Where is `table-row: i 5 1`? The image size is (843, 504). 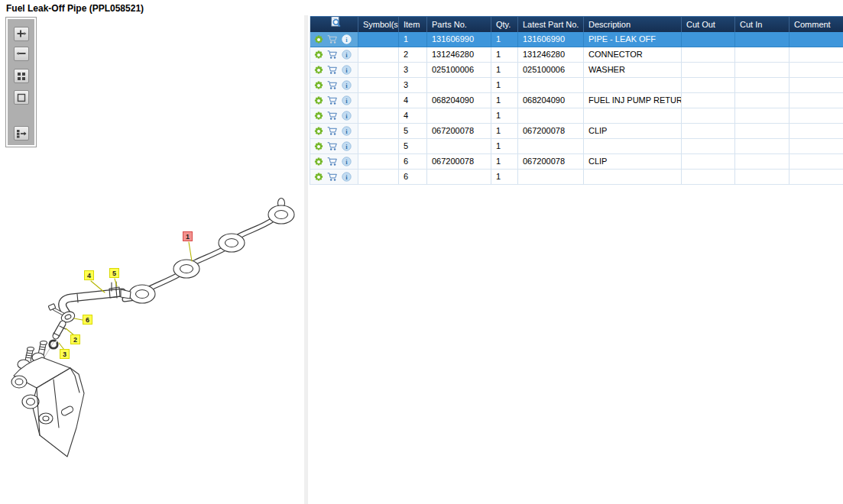 table-row: i 5 1 is located at coordinates (576, 147).